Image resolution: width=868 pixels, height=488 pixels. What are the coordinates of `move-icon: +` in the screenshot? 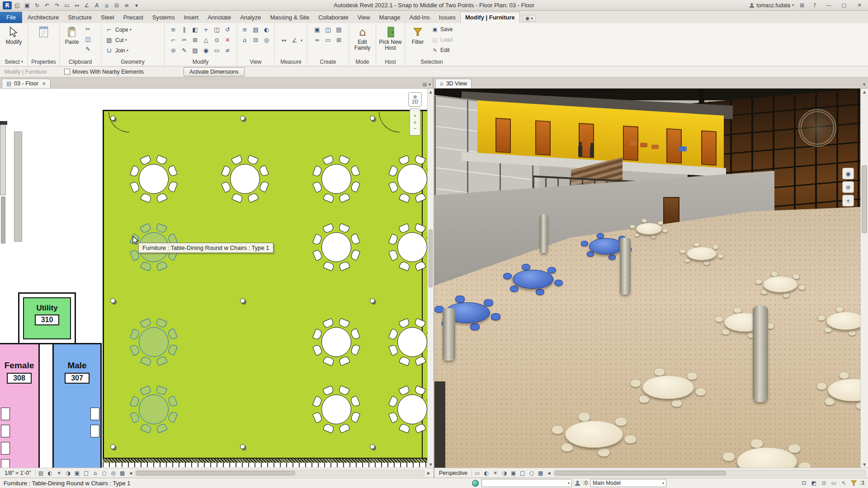 It's located at (206, 30).